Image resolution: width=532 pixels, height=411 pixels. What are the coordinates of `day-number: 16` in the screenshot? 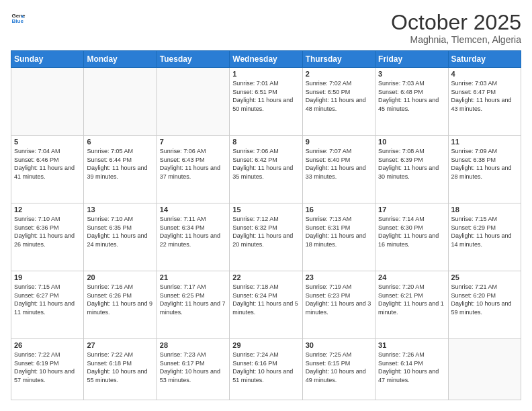 It's located at (339, 210).